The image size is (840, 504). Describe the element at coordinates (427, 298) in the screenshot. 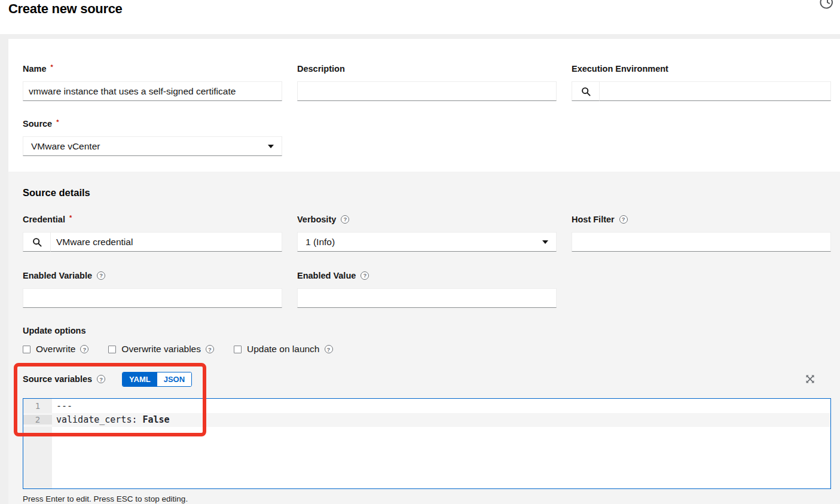

I see `enabled-value-input` at that location.